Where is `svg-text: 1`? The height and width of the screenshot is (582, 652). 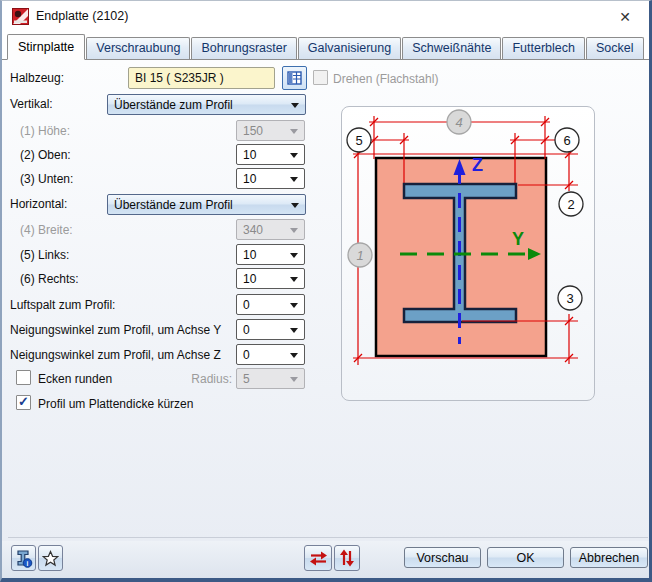 svg-text: 1 is located at coordinates (360, 256).